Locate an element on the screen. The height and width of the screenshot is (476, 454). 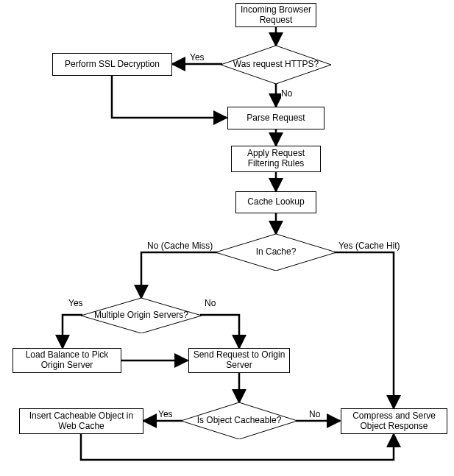
node-compress-serve-label: Compress and Serve Object Response is located at coordinates (394, 422).